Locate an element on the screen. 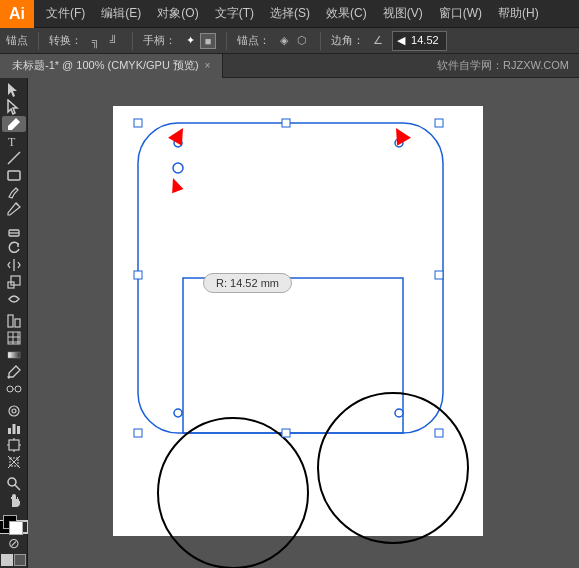 Image resolution: width=579 pixels, height=568 pixels. site-info: 软件自学网：RJZXW.COM is located at coordinates (508, 66).